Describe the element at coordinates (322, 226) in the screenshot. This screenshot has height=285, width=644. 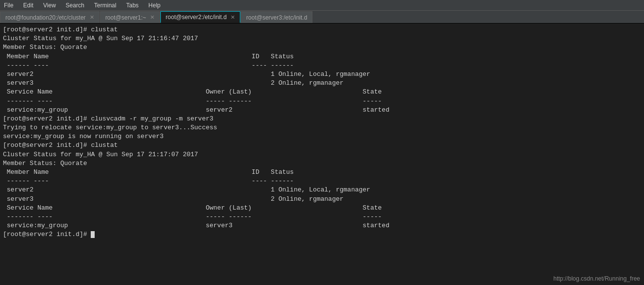
I see `term-line: service:my_group server3 started` at that location.